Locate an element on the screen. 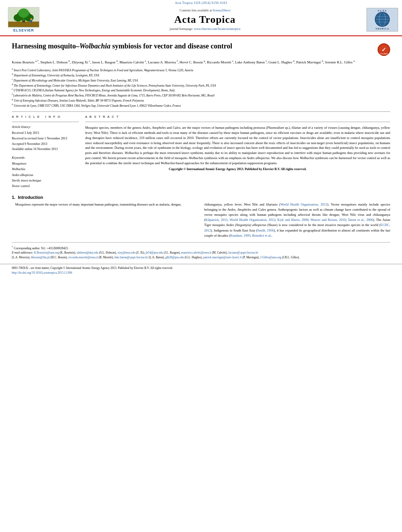  affiliations: a Insect Pest Control Laboratory, Joint … is located at coordinates (201, 87).